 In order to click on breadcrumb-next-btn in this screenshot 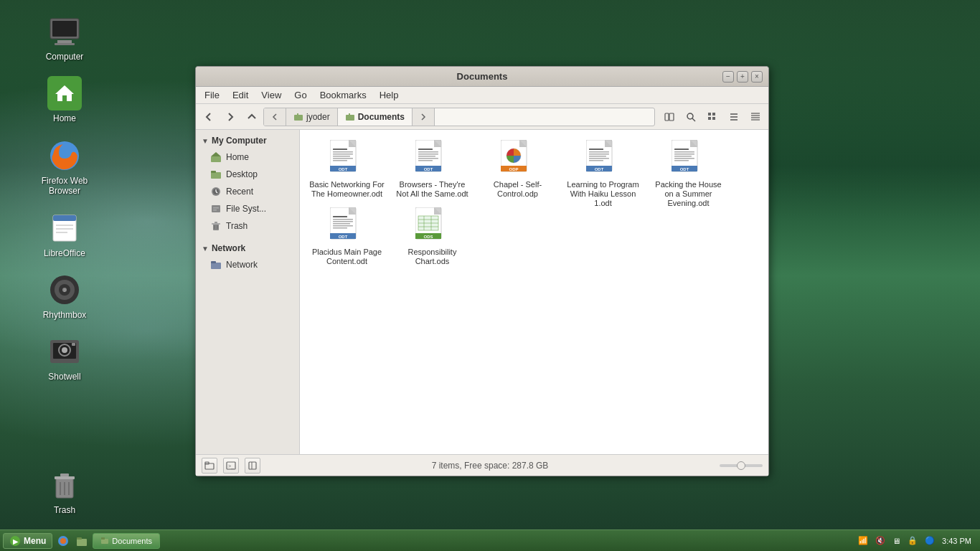, I will do `click(423, 117)`.